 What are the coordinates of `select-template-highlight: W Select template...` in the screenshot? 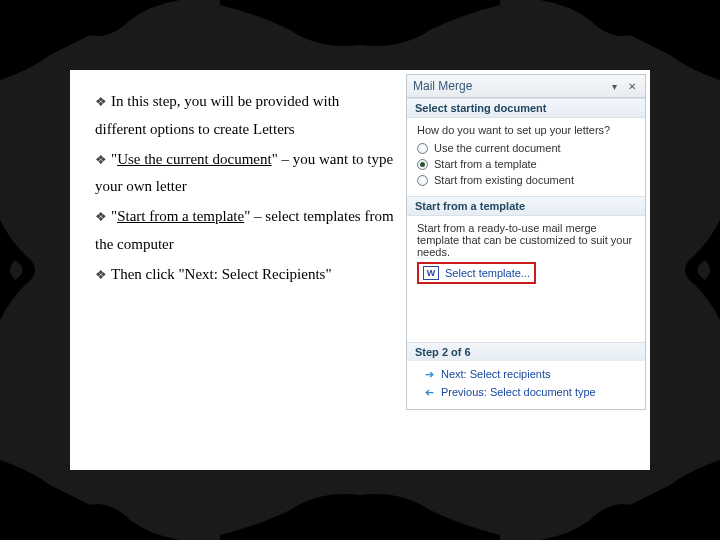 It's located at (476, 273).